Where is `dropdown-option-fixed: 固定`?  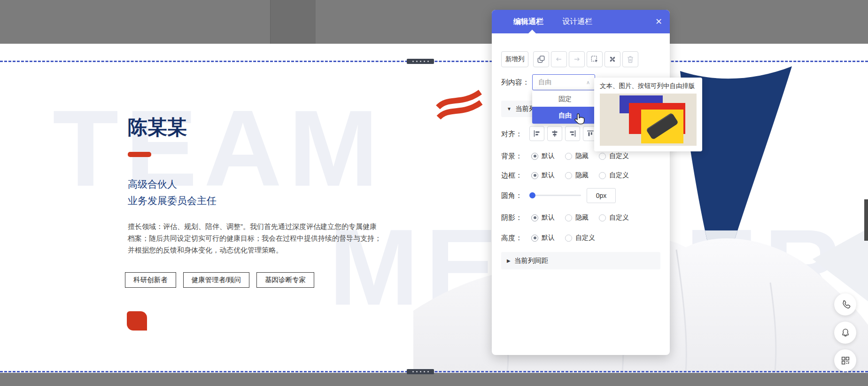
dropdown-option-fixed: 固定 is located at coordinates (565, 99).